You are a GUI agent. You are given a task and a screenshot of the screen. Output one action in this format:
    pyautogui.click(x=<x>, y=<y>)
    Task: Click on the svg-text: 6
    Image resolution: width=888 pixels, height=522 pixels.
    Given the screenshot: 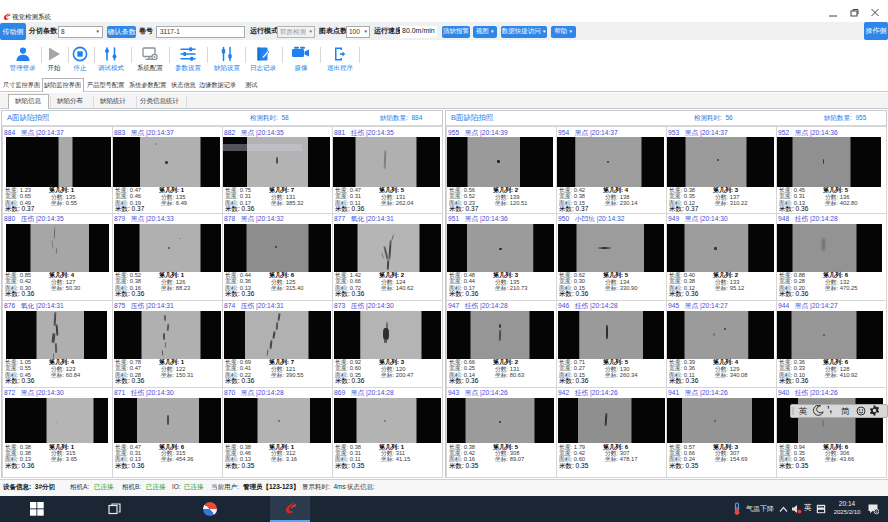 What is the action you would take?
    pyautogui.click(x=877, y=512)
    